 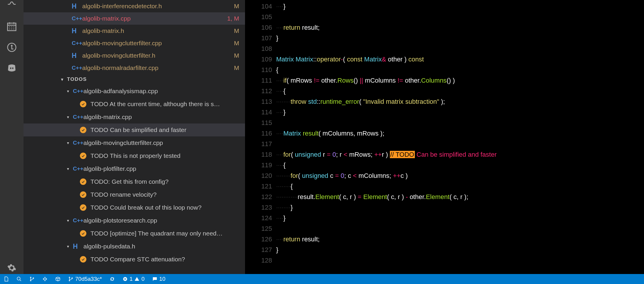 What do you see at coordinates (134, 31) in the screenshot?
I see `file-row: Halgolib-matrix.hM` at bounding box center [134, 31].